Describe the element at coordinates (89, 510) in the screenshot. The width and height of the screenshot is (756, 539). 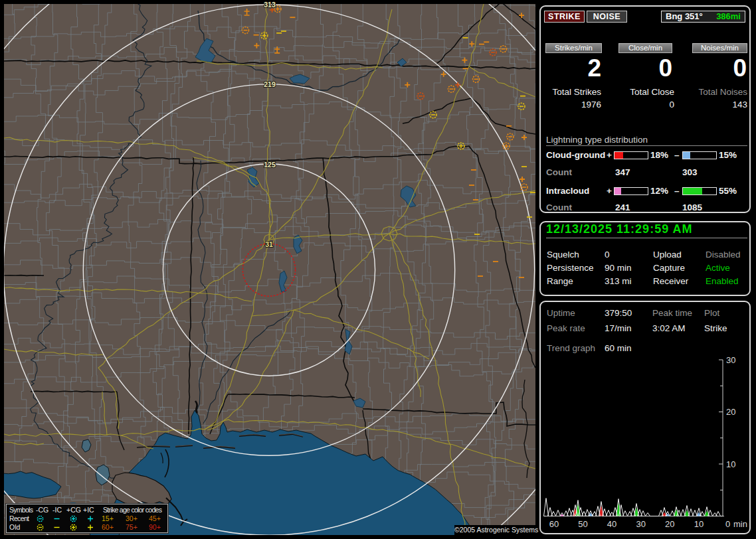
I see `svg-text: +IC` at that location.